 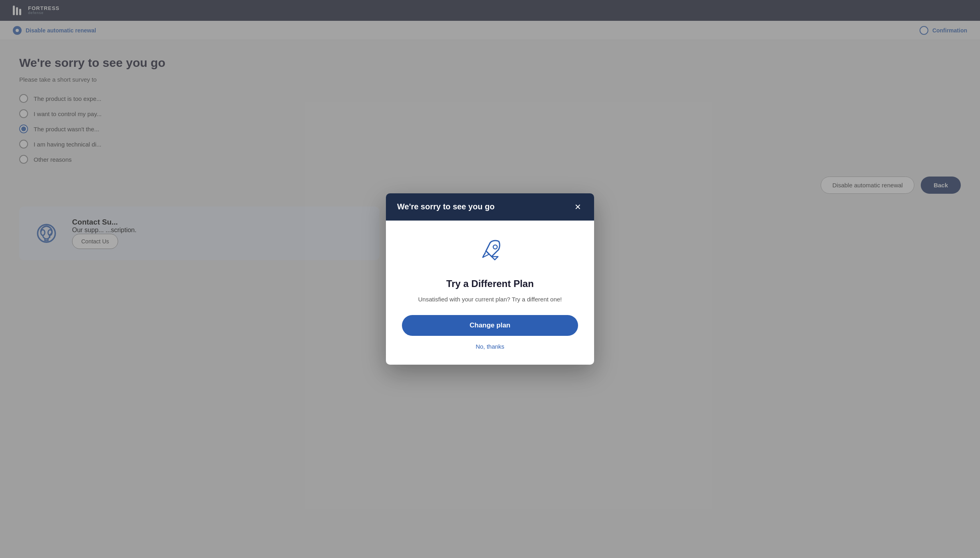 What do you see at coordinates (446, 207) in the screenshot?
I see `modal-header-title: We're sorry to see you go` at bounding box center [446, 207].